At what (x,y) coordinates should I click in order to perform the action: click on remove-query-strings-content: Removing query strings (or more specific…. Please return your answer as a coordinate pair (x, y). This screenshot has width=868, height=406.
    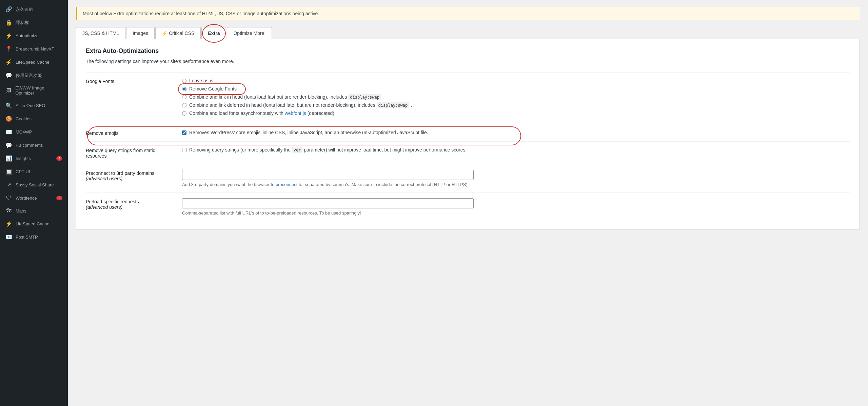
    Looking at the image, I should click on (516, 150).